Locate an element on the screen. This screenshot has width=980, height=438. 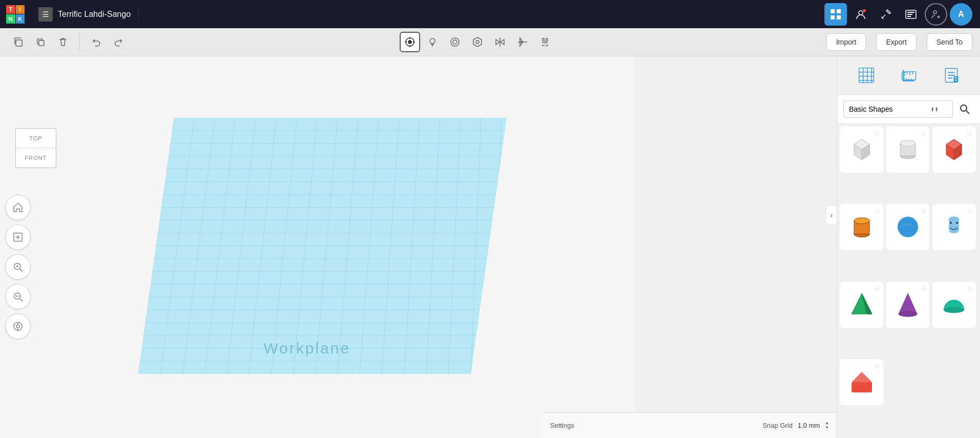
shape-extra1: ☆ is located at coordinates (862, 382).